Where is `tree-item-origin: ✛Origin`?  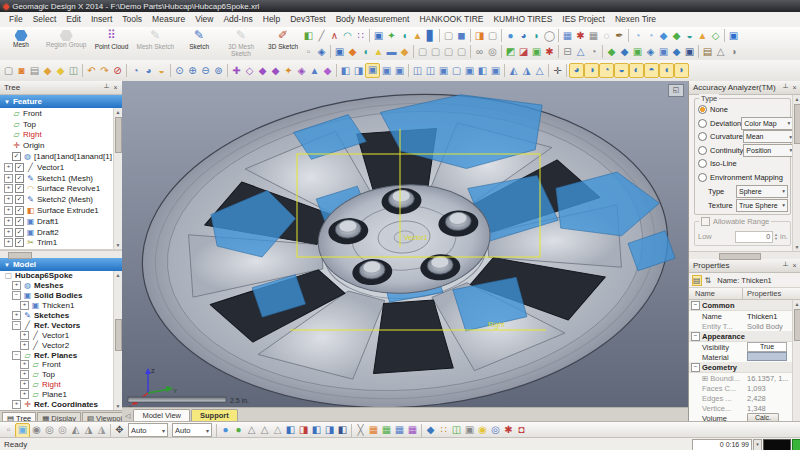 tree-item-origin: ✛Origin is located at coordinates (61, 146).